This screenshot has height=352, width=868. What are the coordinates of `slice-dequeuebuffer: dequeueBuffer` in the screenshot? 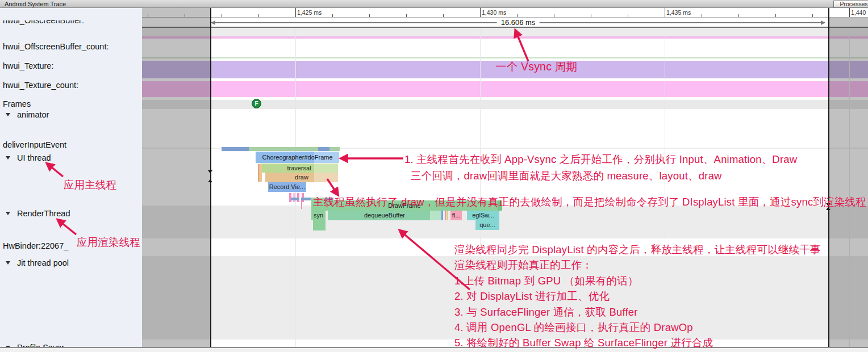 It's located at (385, 216).